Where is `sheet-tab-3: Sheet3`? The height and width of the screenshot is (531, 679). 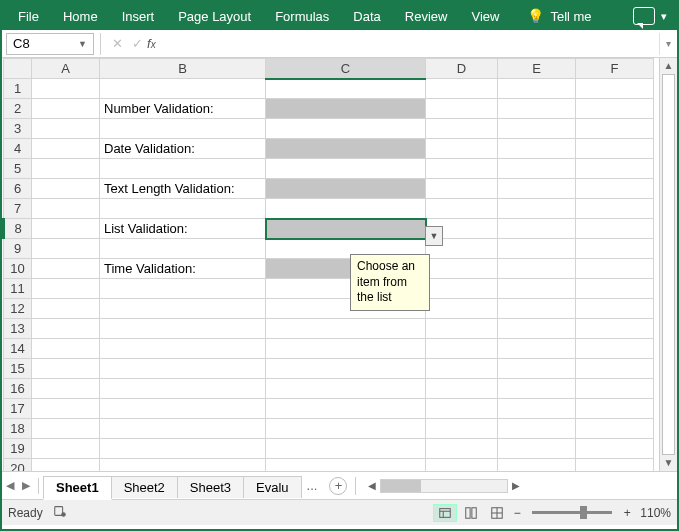 sheet-tab-3: Sheet3 is located at coordinates (210, 487).